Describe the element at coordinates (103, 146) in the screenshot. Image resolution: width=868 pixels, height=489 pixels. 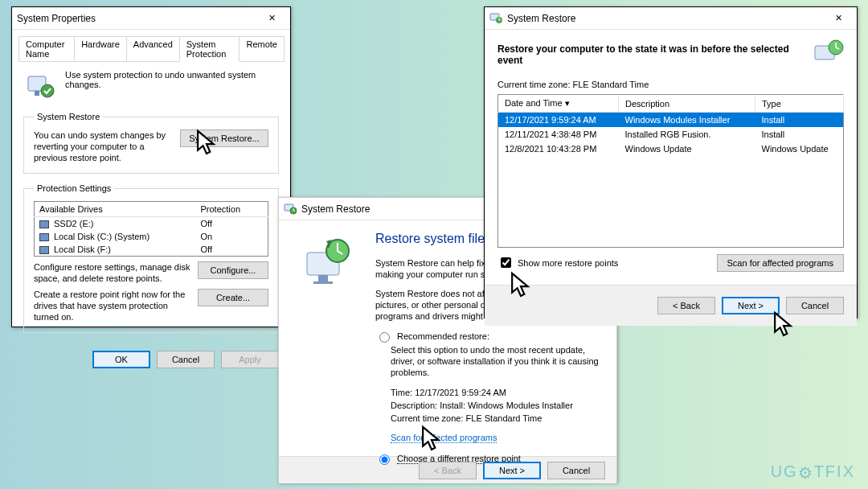
I see `system-restore-text: You can undo system changes by reverting…` at that location.